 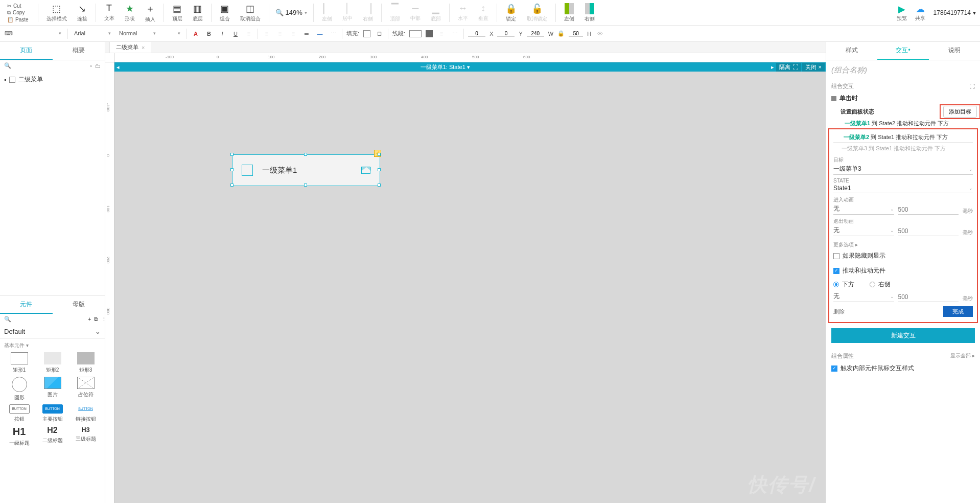 I want to click on send-back-button: ▥底层, so click(x=198, y=13).